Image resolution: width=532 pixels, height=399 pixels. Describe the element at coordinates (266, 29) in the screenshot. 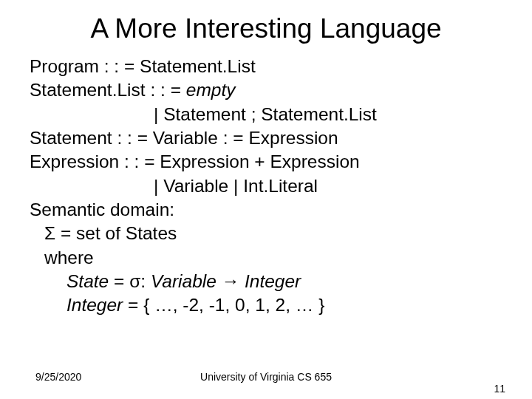

I see `slide-title: A More Interesting Language` at that location.